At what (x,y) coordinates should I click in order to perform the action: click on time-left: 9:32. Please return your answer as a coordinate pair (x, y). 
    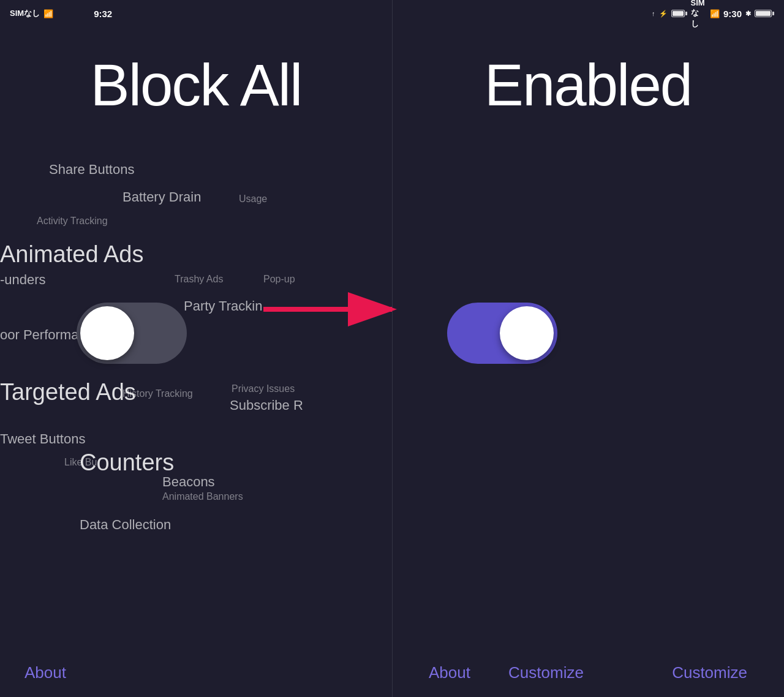
    Looking at the image, I should click on (103, 13).